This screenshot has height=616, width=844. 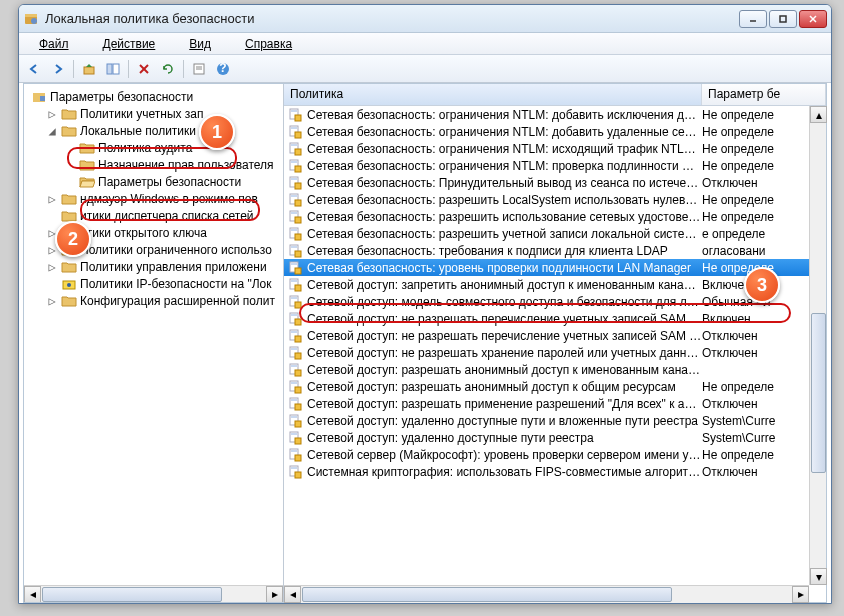 I want to click on policy-row: Сетевая безопасность: разрешить использо…, so click(x=555, y=216).